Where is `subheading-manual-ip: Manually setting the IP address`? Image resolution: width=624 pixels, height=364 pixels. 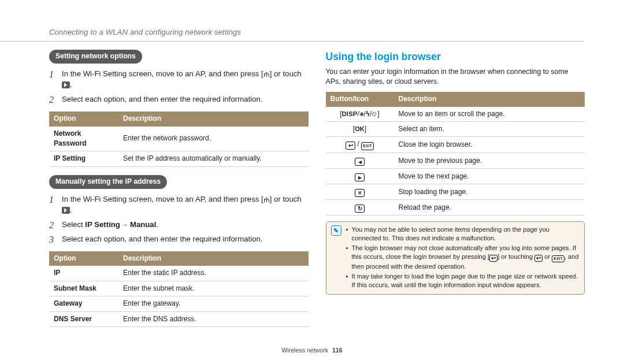 subheading-manual-ip: Manually setting the IP address is located at coordinates (108, 182).